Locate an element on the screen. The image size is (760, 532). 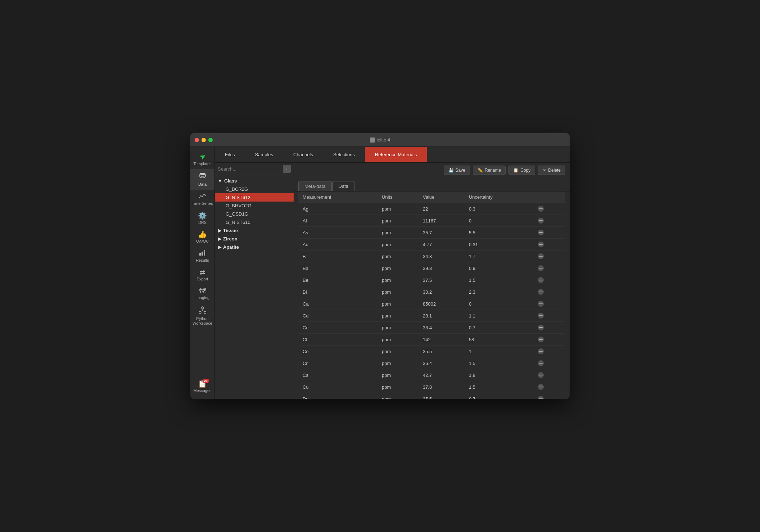
tree-group-glass: ▼ Glass is located at coordinates (254, 181).